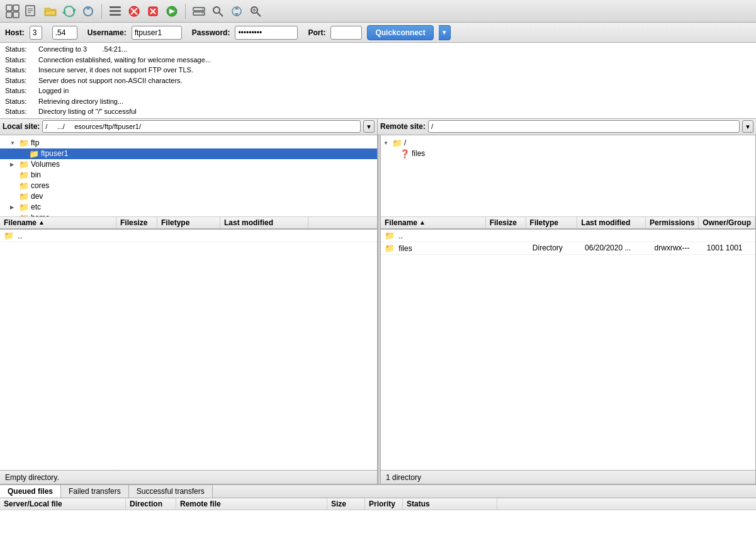  What do you see at coordinates (115, 11) in the screenshot?
I see `process-queue-icon` at bounding box center [115, 11].